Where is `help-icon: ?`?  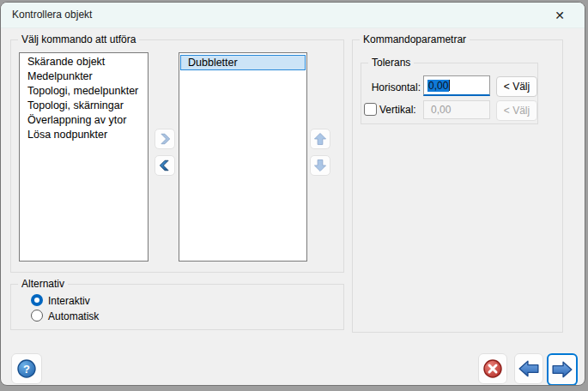 help-icon: ? is located at coordinates (27, 369).